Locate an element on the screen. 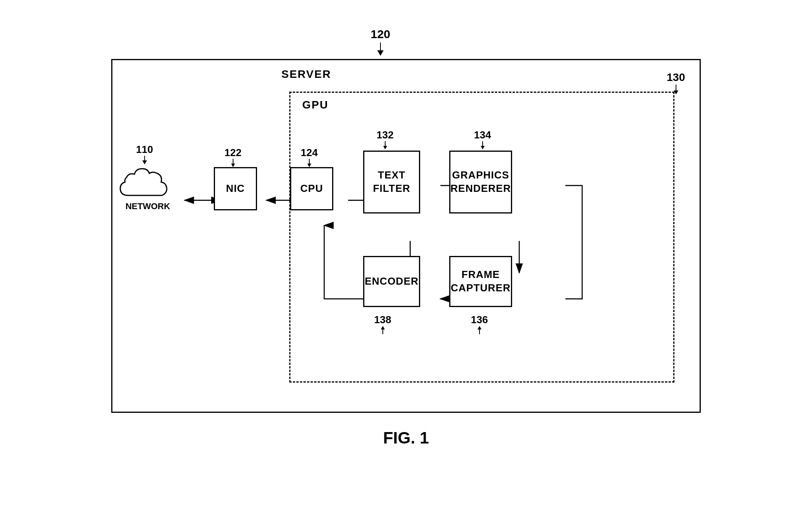 The image size is (812, 506). ref-124: 124 is located at coordinates (309, 157).